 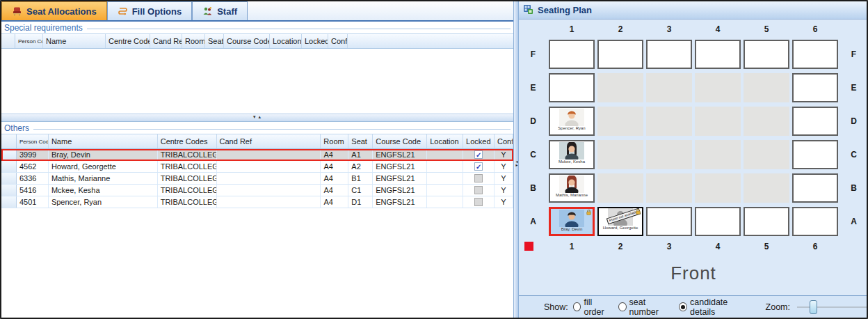 What do you see at coordinates (445, 155) in the screenshot?
I see `cell-location` at bounding box center [445, 155].